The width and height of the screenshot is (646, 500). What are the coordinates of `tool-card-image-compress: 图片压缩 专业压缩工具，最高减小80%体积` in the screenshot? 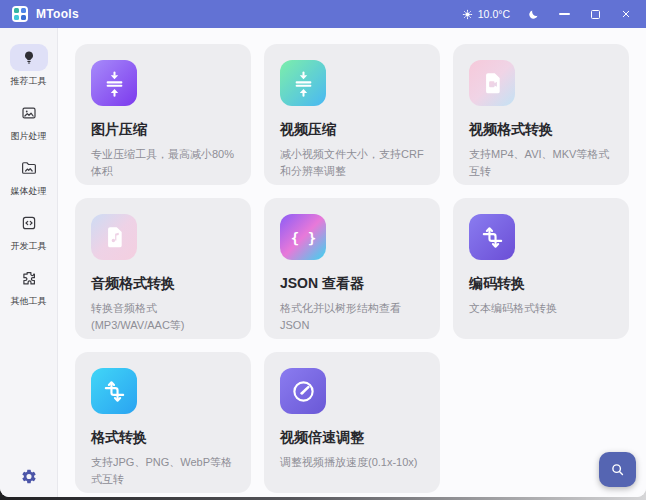 It's located at (163, 114).